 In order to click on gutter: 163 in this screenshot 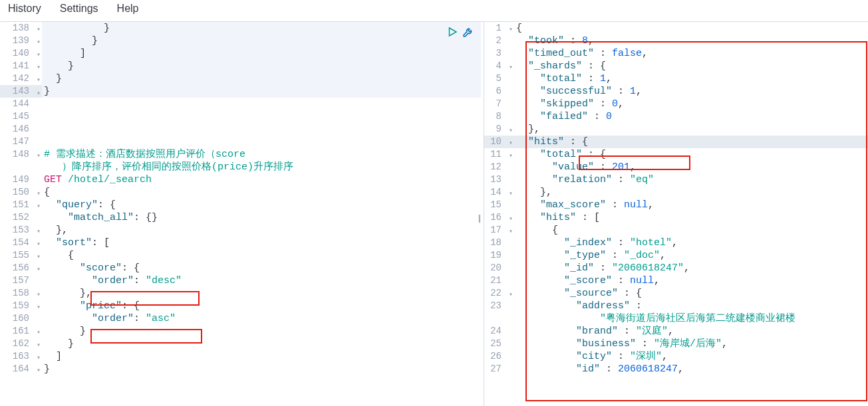, I will do `click(18, 356)`.